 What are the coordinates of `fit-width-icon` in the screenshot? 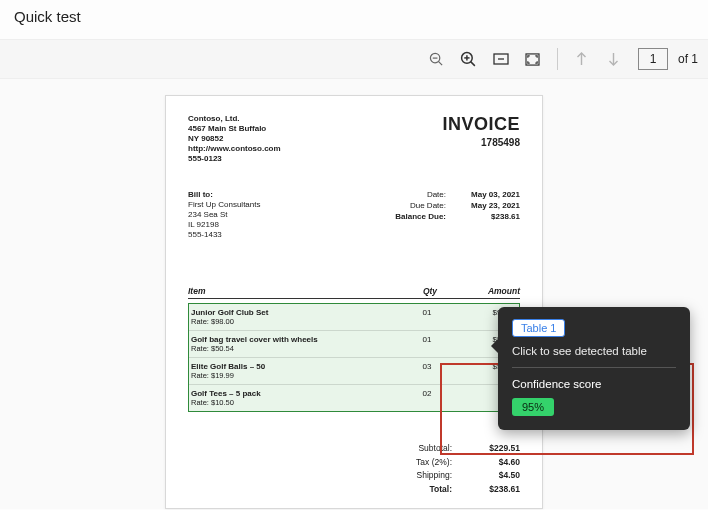 It's located at (501, 59).